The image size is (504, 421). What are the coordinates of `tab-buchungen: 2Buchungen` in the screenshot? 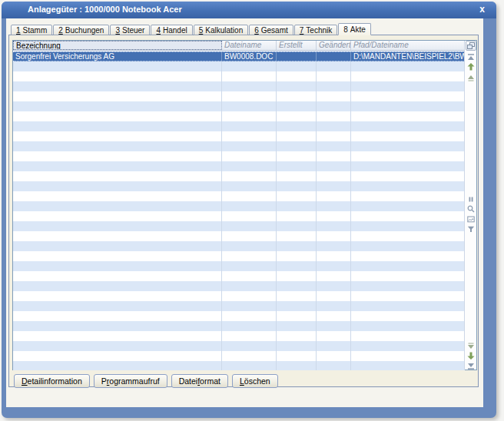 It's located at (81, 30).